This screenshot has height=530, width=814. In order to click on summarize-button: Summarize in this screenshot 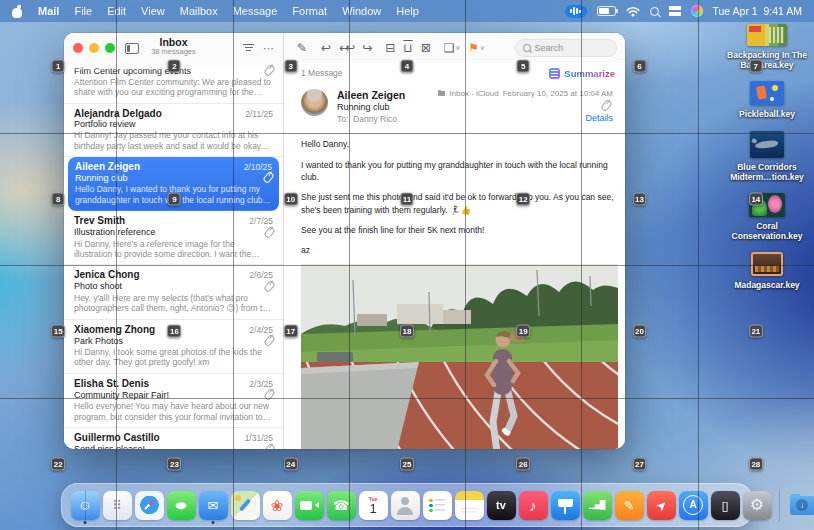, I will do `click(582, 74)`.